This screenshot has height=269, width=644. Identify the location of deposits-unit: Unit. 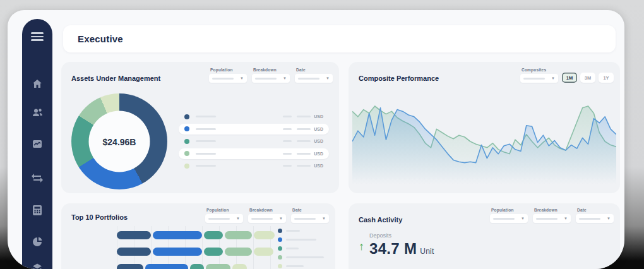
(427, 251).